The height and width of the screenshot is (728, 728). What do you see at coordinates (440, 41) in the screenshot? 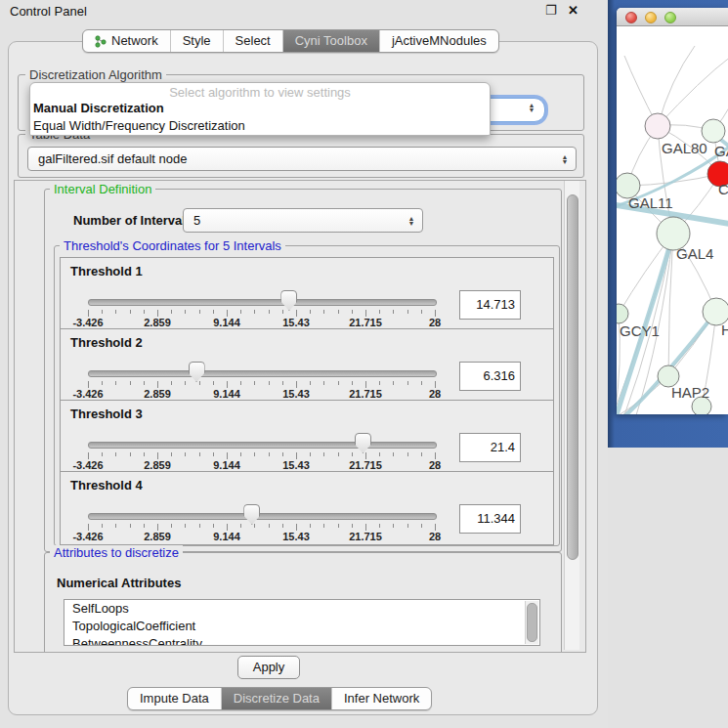
I see `tab-label: jActiveMNodules` at bounding box center [440, 41].